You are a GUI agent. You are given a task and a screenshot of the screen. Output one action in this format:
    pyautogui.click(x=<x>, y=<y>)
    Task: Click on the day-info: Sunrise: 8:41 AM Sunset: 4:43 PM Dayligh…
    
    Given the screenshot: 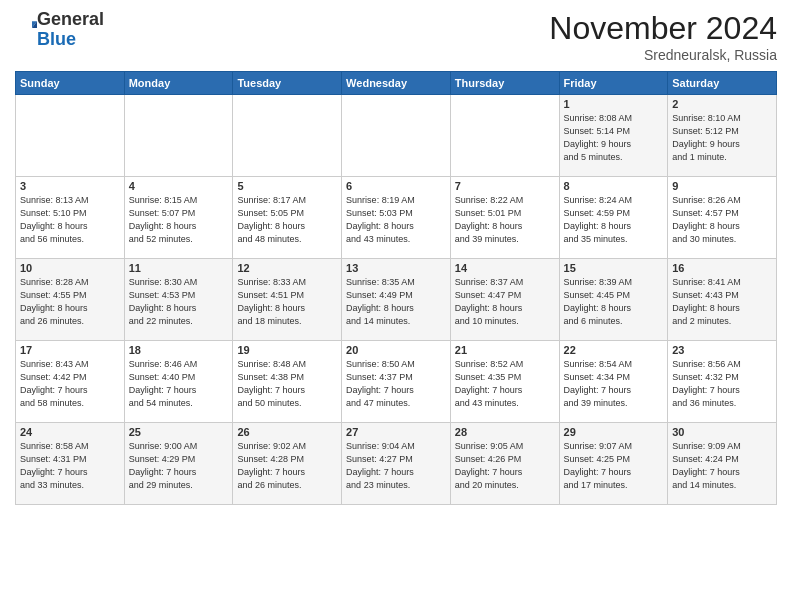 What is the action you would take?
    pyautogui.click(x=722, y=302)
    